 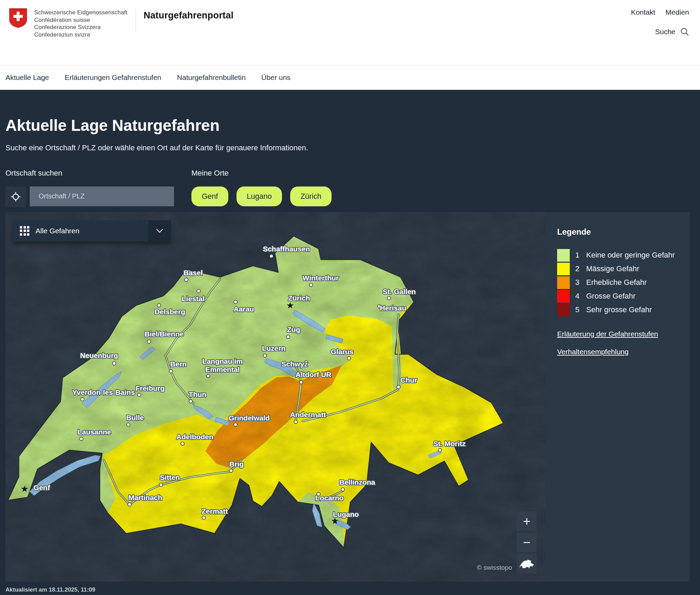 I want to click on city-label: Neuenburg, so click(x=99, y=355).